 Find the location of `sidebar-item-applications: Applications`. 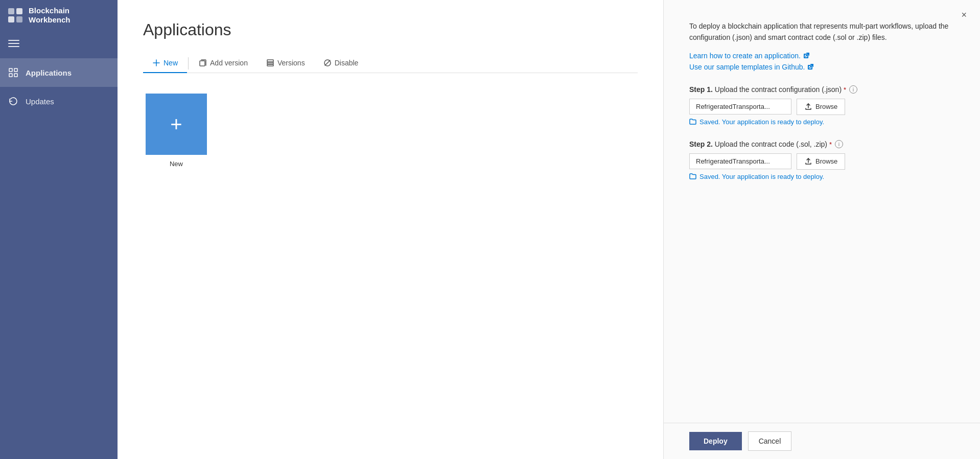

sidebar-item-applications: Applications is located at coordinates (59, 73).